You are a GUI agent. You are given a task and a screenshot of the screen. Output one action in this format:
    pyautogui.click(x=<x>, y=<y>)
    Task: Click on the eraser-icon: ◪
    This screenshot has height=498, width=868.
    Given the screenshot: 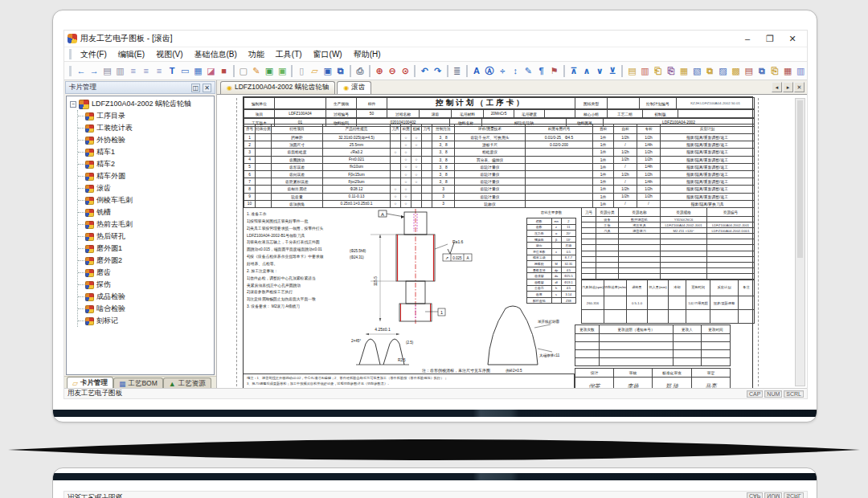 What is the action you would take?
    pyautogui.click(x=211, y=71)
    